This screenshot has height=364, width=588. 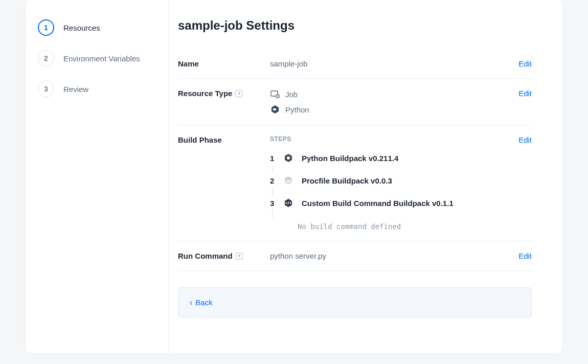 I want to click on job-icon, so click(x=275, y=94).